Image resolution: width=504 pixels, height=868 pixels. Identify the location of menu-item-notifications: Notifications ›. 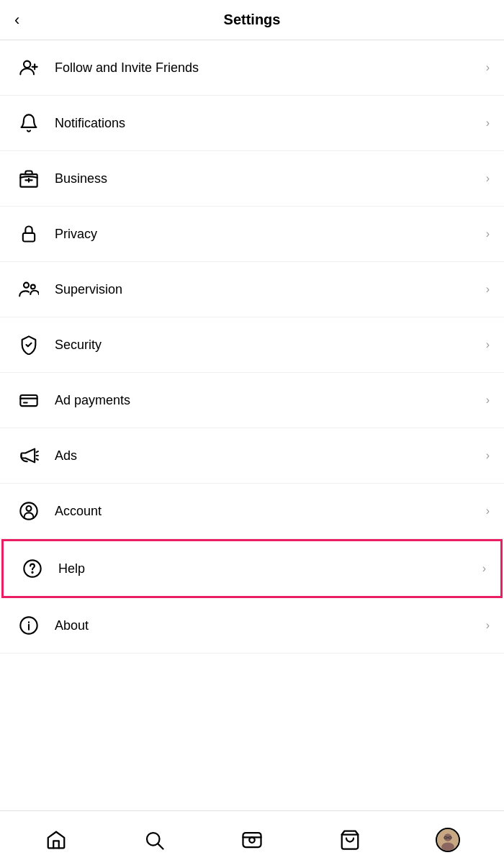
(252, 124).